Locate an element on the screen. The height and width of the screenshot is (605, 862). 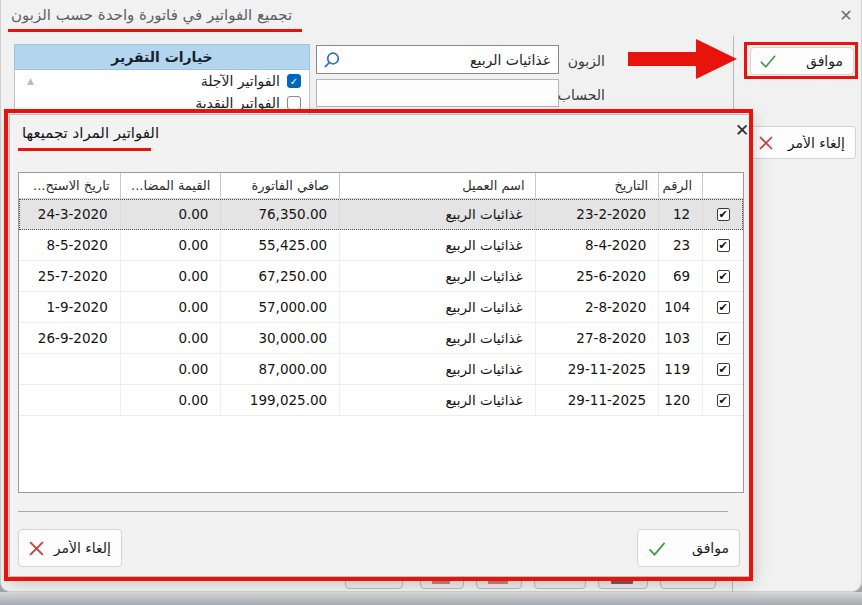
cancel-button-main: إلغاء الأمر is located at coordinates (802, 142).